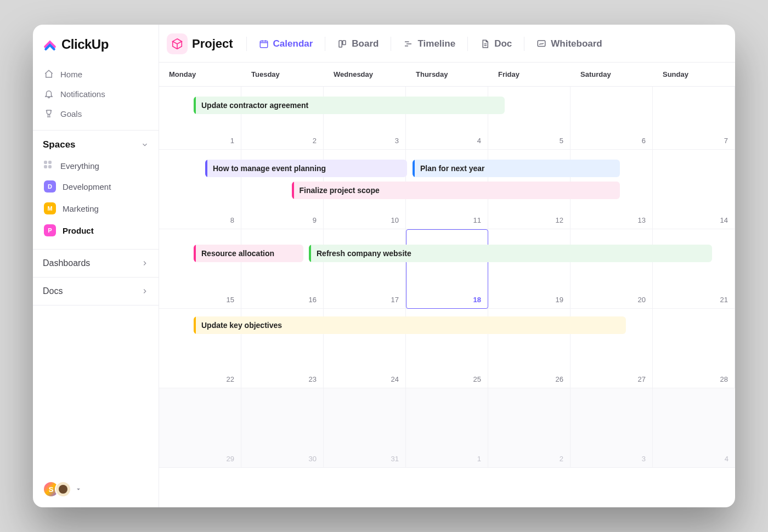  Describe the element at coordinates (177, 44) in the screenshot. I see `cube-icon` at that location.